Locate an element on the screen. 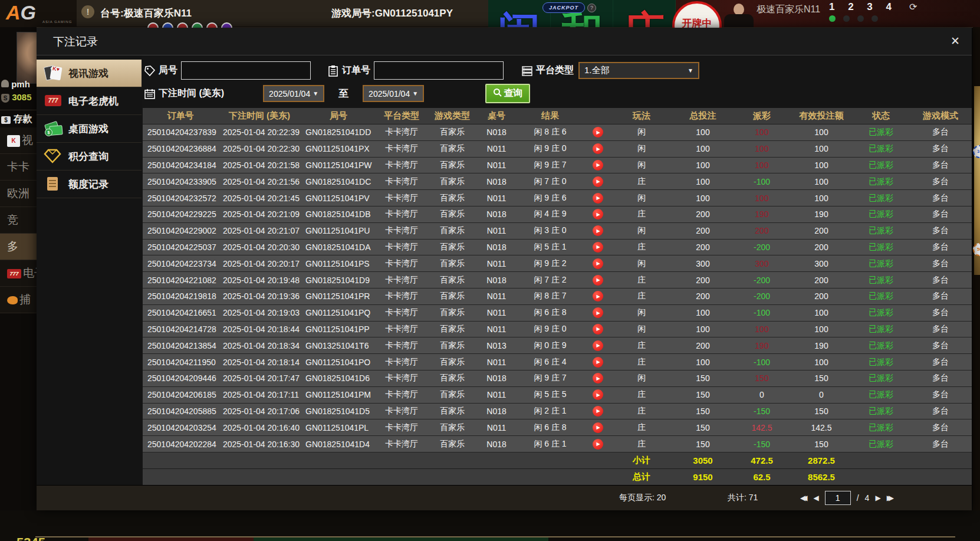 The height and width of the screenshot is (541, 980). jackpot-badge: JACKPOT is located at coordinates (564, 8).